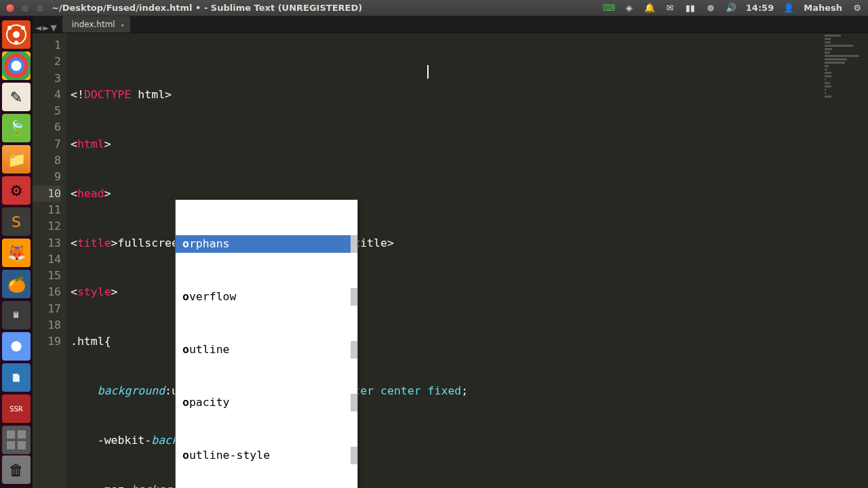 The width and height of the screenshot is (868, 488). What do you see at coordinates (16, 222) in the screenshot?
I see `sublime-icon: S` at bounding box center [16, 222].